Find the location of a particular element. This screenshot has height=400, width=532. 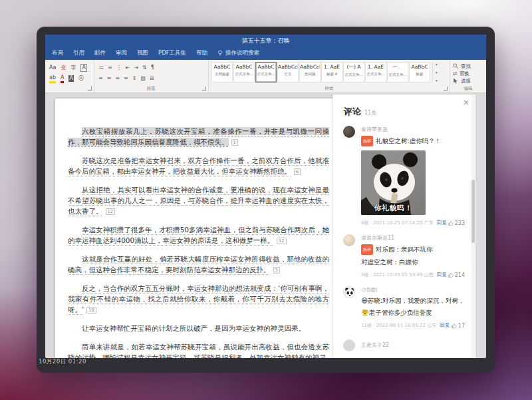

bullets-icon: ≔ is located at coordinates (101, 68).